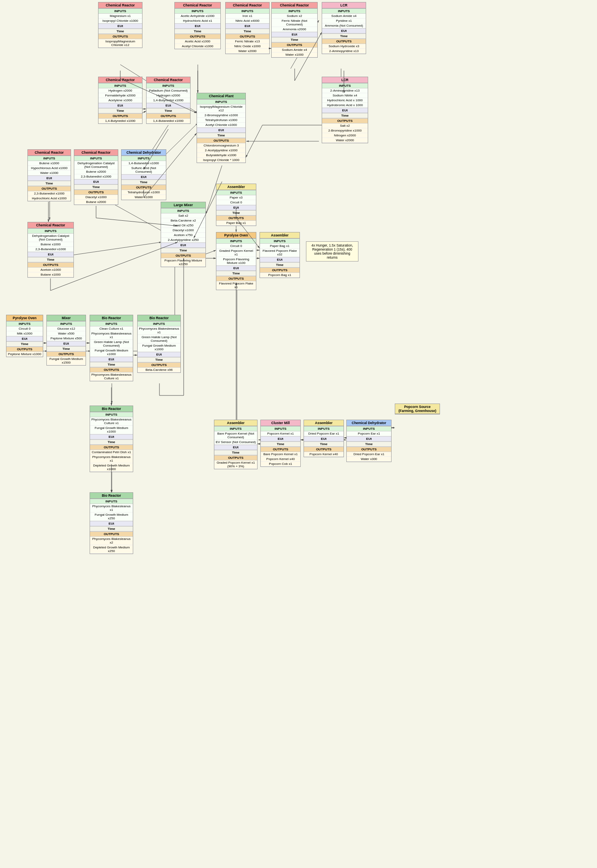  I want to click on node-title-bio4: Bio Reactor, so click(111, 496).